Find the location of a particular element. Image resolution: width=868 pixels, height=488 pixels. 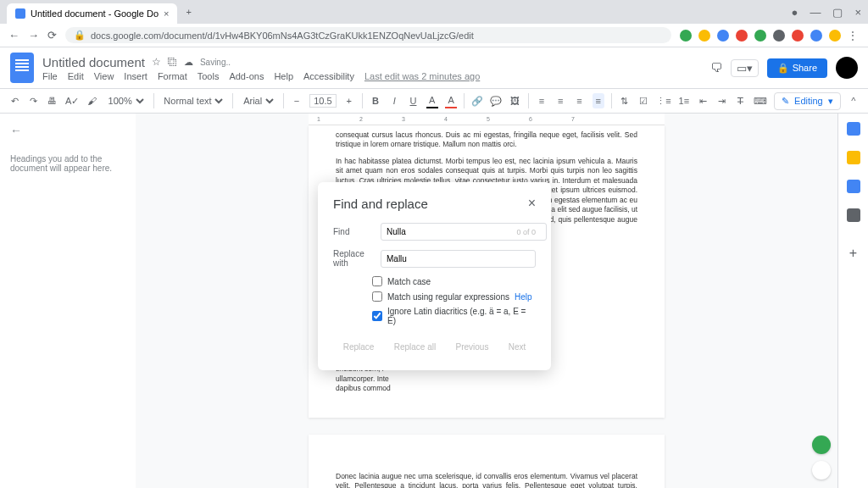

input-tools-icon: ⌨ is located at coordinates (760, 101).